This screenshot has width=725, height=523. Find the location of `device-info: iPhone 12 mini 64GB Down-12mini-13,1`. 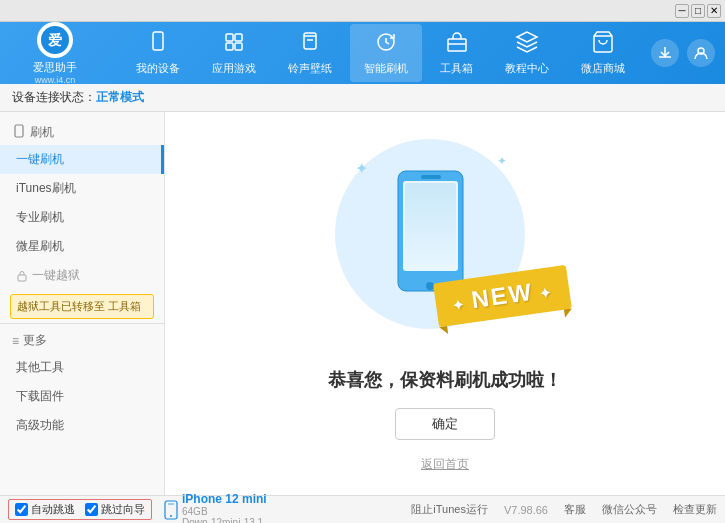

device-info: iPhone 12 mini 64GB Down-12mini-13,1 is located at coordinates (224, 508).